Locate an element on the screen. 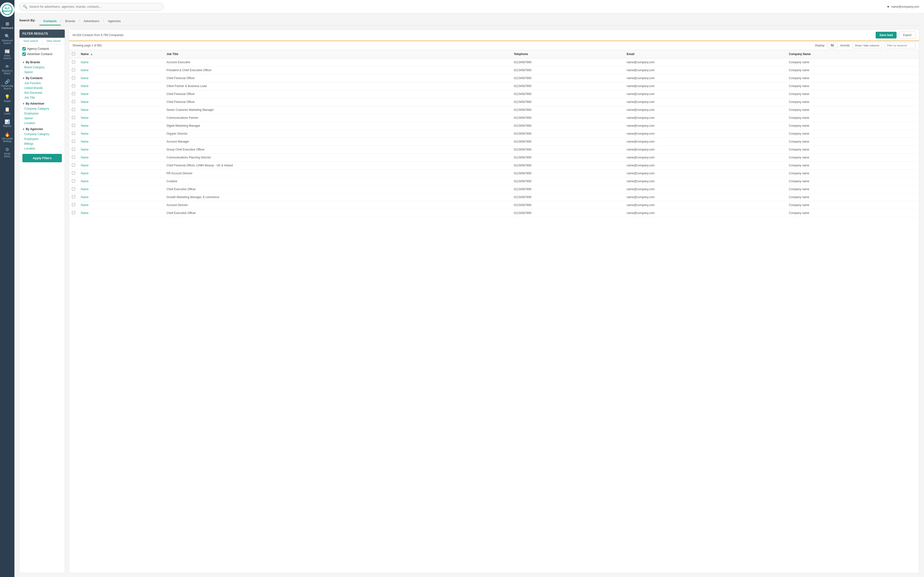 This screenshot has width=924, height=577. show-hide-columns-button: Show / hide columns is located at coordinates (867, 46).